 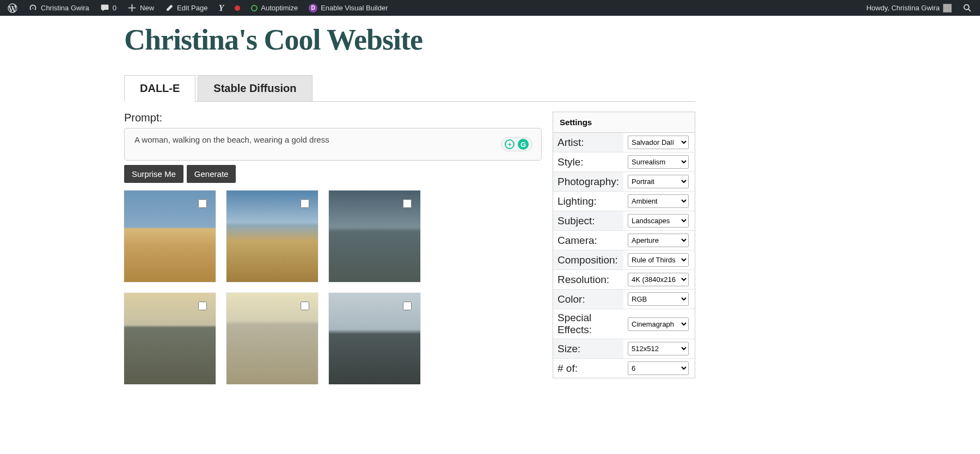 What do you see at coordinates (132, 8) in the screenshot?
I see `plus-icon` at bounding box center [132, 8].